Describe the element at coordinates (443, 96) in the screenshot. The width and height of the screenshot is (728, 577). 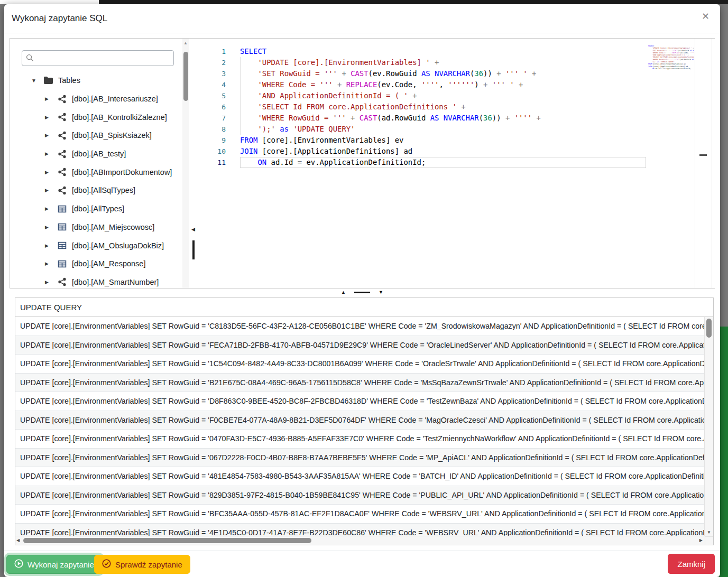
I see `code-line: 'AND ApplicationDefinitionId = ( ' +` at that location.